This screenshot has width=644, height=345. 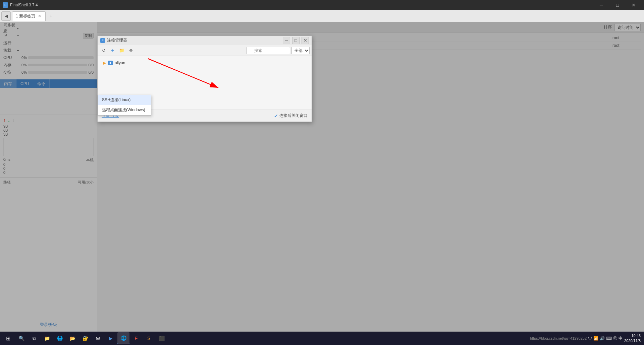 What do you see at coordinates (632, 338) in the screenshot?
I see `taskbar-clock: 10:43 2020/11/8` at bounding box center [632, 338].